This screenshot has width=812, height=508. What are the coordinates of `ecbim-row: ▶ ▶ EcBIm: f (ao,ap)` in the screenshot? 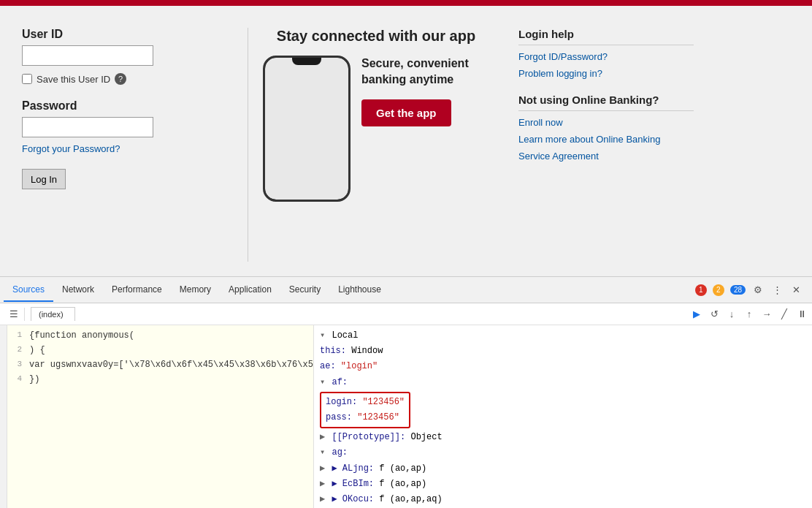 It's located at (563, 484).